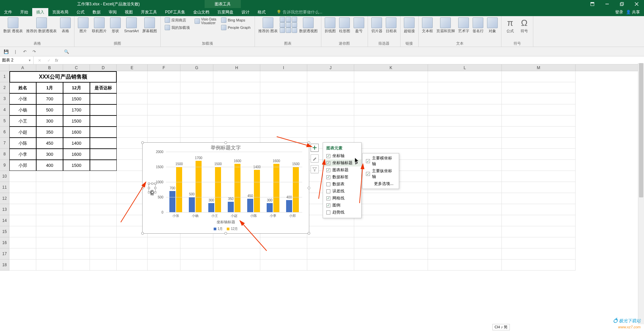 Image resolution: width=644 pixels, height=331 pixels. What do you see at coordinates (328, 184) in the screenshot?
I see `checkbox-icon` at bounding box center [328, 184].